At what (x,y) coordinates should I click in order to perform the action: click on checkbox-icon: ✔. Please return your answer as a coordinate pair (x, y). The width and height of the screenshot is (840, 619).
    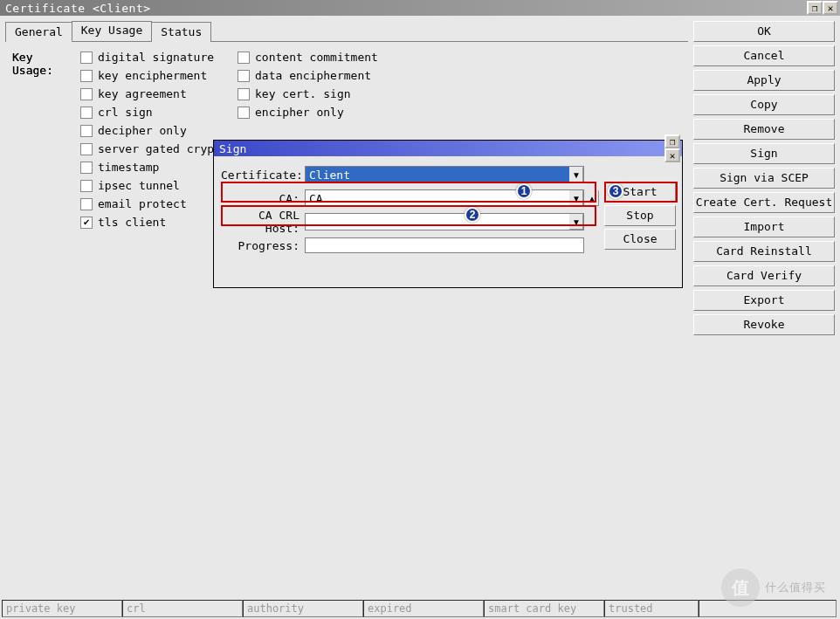
    Looking at the image, I should click on (86, 223).